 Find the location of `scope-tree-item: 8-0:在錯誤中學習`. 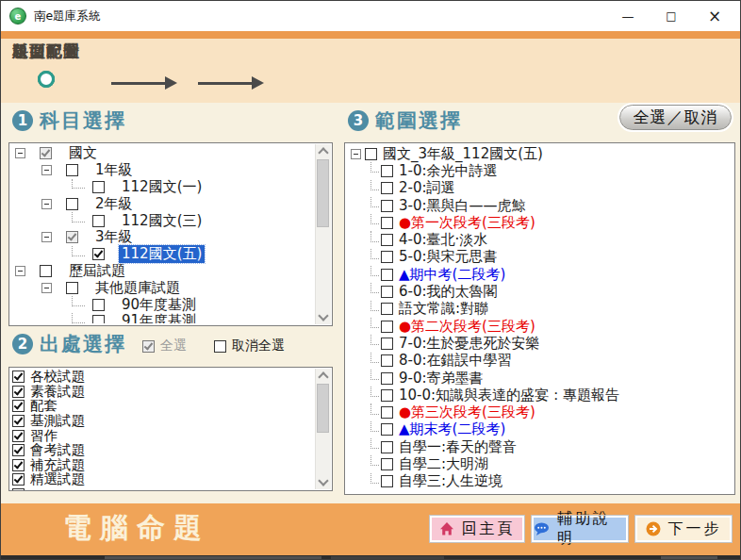

scope-tree-item: 8-0:在錯誤中學習 is located at coordinates (539, 361).